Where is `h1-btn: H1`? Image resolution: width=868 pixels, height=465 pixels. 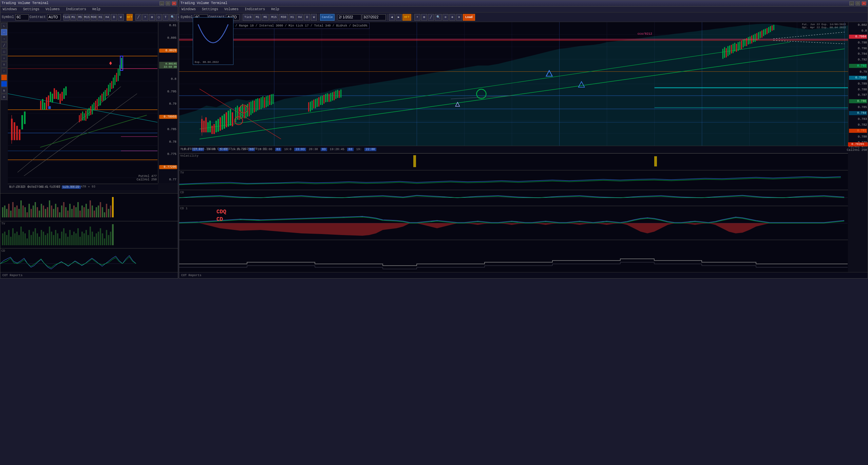 h1-btn: H1 is located at coordinates (100, 17).